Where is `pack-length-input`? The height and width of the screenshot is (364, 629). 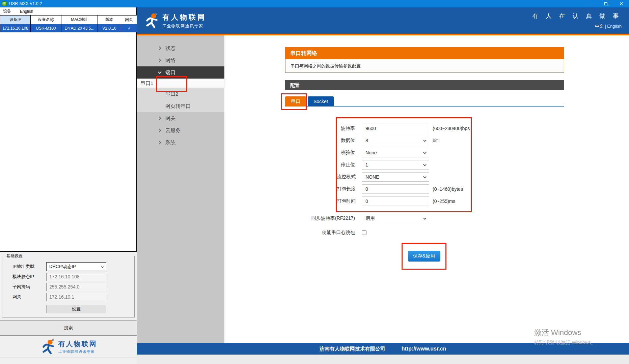
pack-length-input is located at coordinates (395, 189).